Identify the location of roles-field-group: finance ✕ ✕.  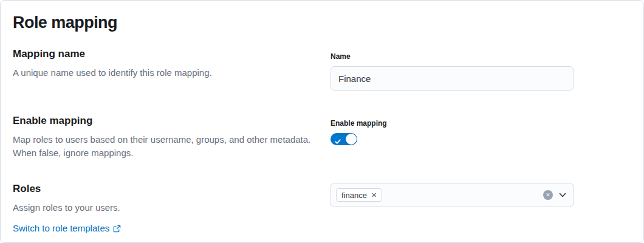
(452, 194).